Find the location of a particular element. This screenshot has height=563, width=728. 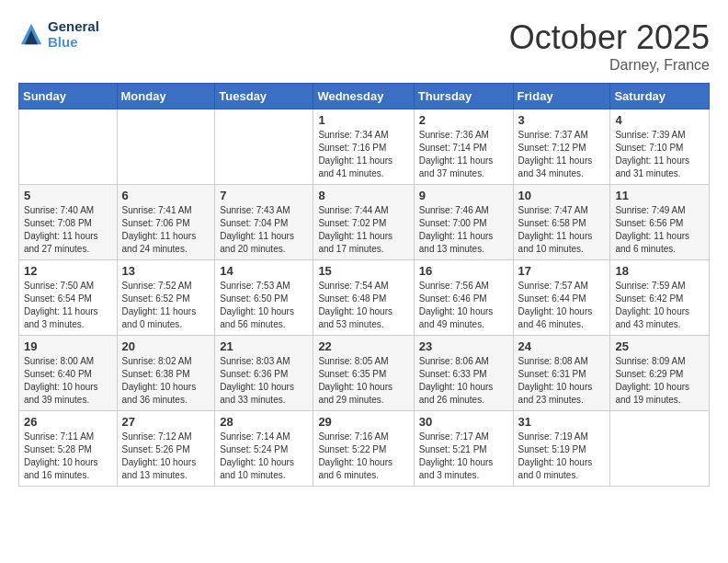

day-number: 11 is located at coordinates (660, 195).